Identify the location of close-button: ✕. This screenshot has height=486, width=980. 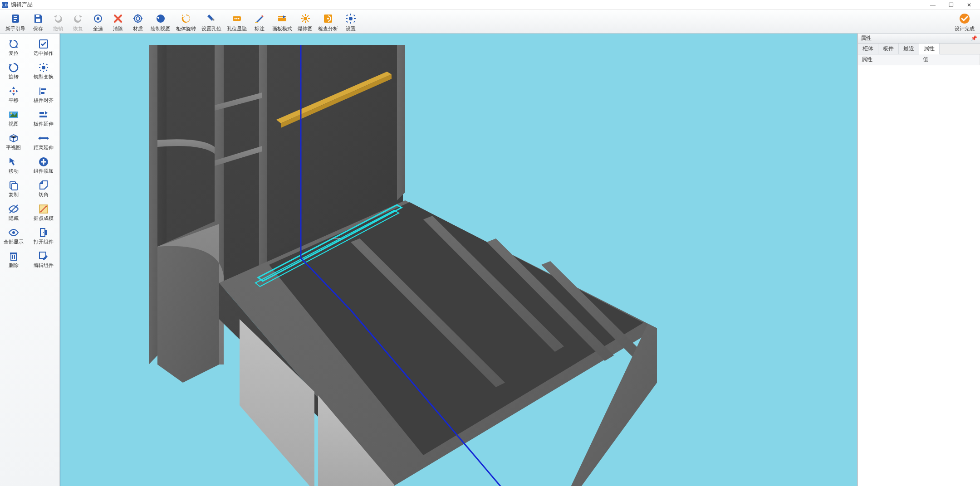
(969, 5).